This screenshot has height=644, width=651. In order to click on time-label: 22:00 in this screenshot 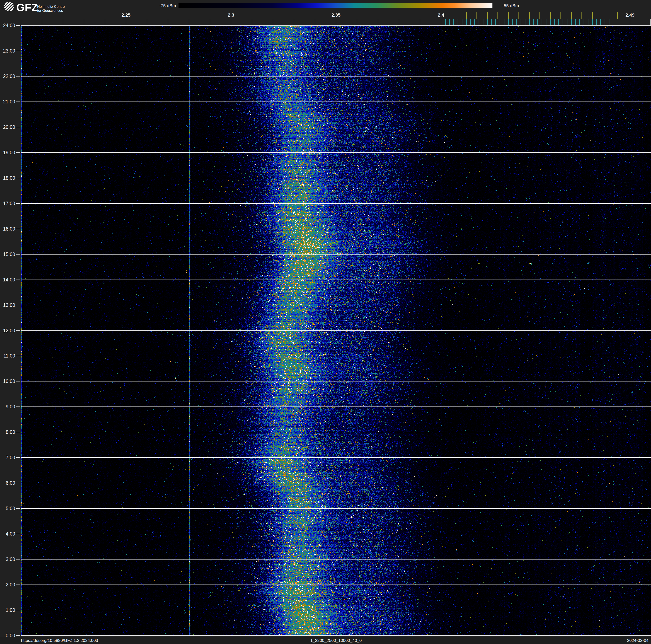, I will do `click(7, 76)`.